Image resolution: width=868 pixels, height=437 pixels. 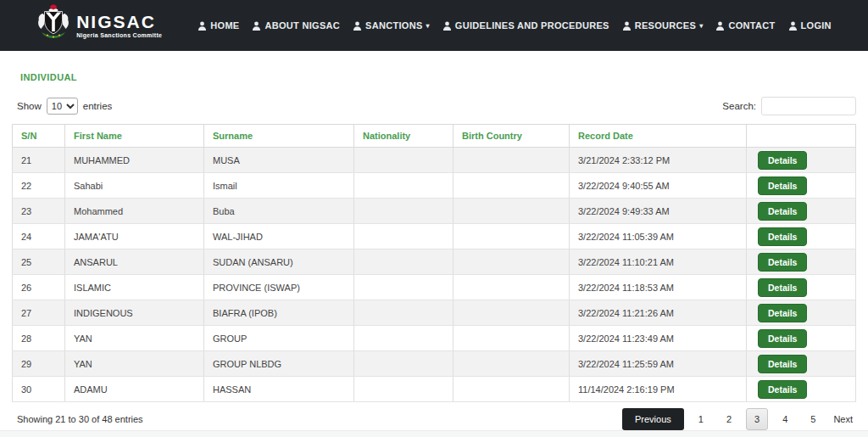 What do you see at coordinates (135, 364) in the screenshot?
I see `first-name-cell: YAN` at bounding box center [135, 364].